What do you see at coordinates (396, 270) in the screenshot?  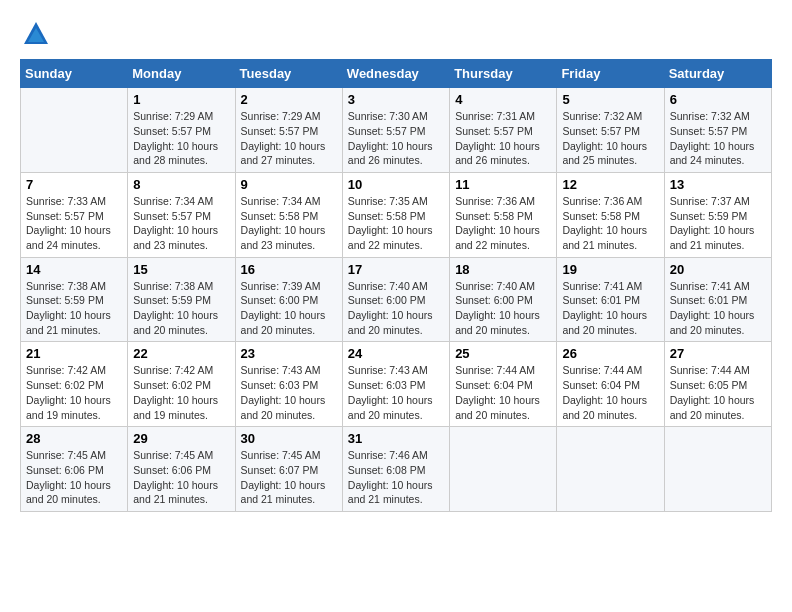 I see `day-number: 17` at bounding box center [396, 270].